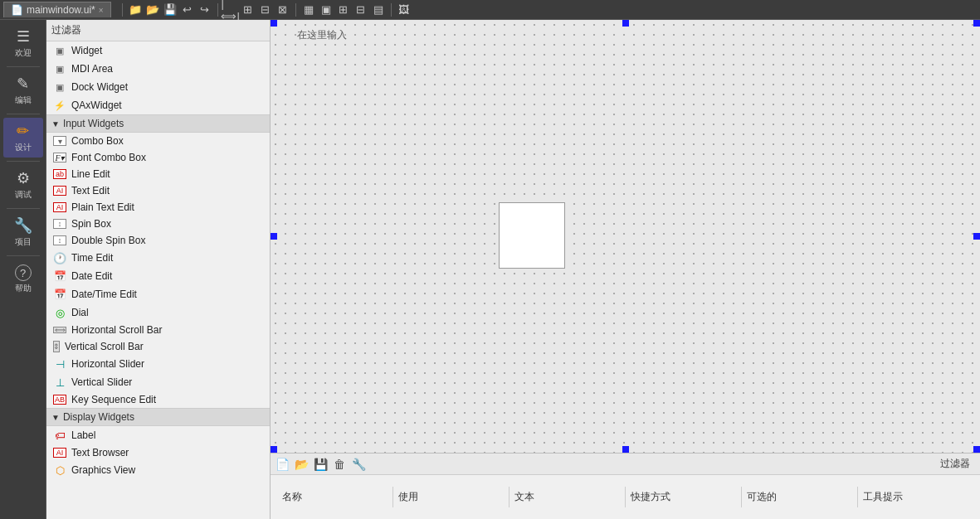 The image size is (980, 519). I want to click on combo-box-label: Combo Box, so click(98, 141).